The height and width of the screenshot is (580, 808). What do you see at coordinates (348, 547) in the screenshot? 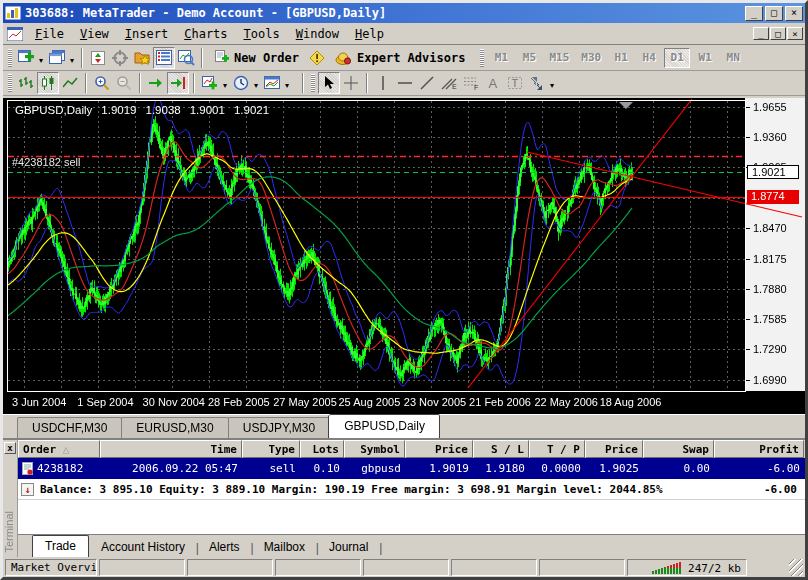
I see `terminal-tab-journal: Journal|` at bounding box center [348, 547].